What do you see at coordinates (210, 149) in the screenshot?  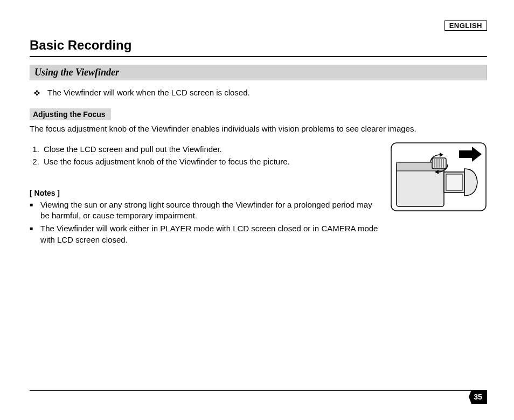 I see `step-item: Close the LCD screen and pull out the Vi…` at bounding box center [210, 149].